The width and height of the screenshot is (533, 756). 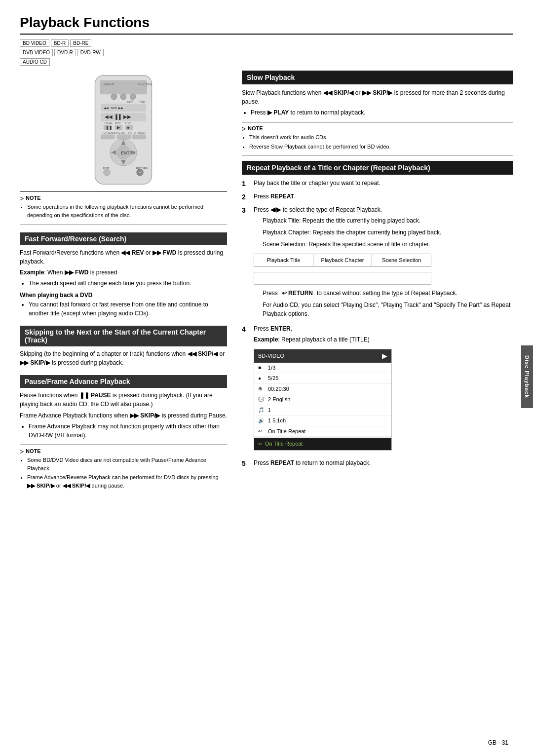 What do you see at coordinates (246, 197) in the screenshot?
I see `step-2-num: 2` at bounding box center [246, 197].